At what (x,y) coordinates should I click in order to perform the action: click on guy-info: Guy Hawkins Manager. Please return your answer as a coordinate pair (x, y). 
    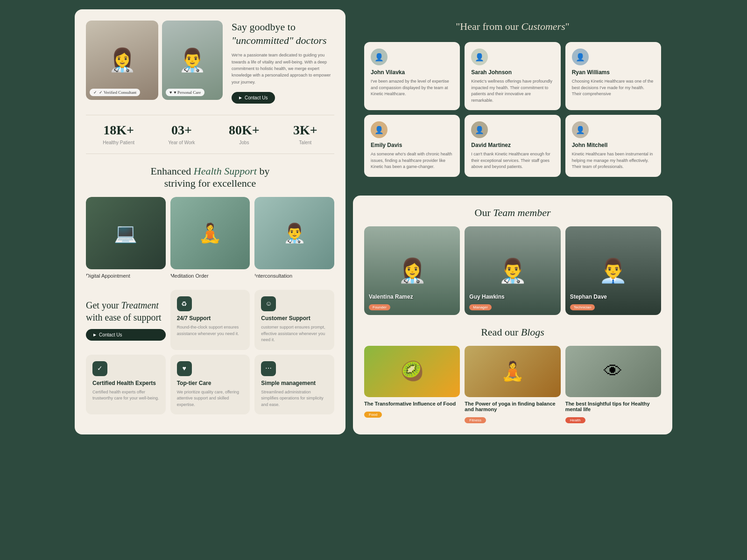
    Looking at the image, I should click on (486, 302).